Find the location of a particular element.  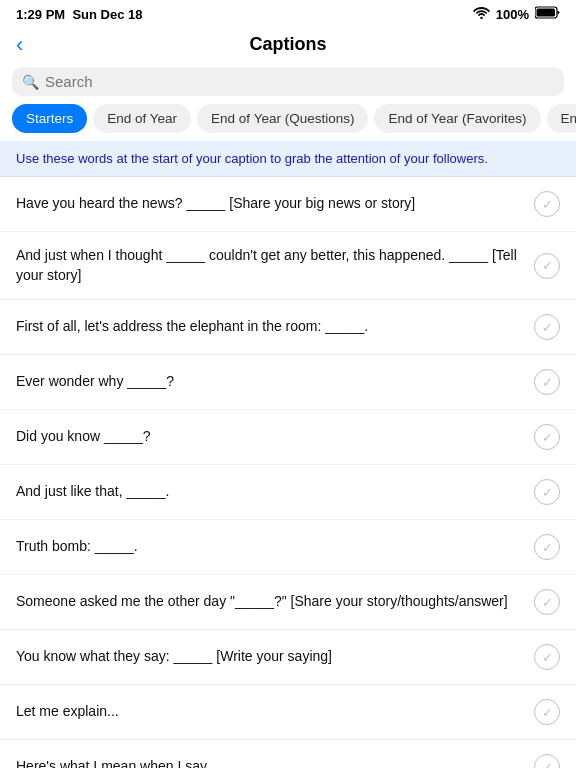

caption-text: Let me explain... is located at coordinates (275, 712).